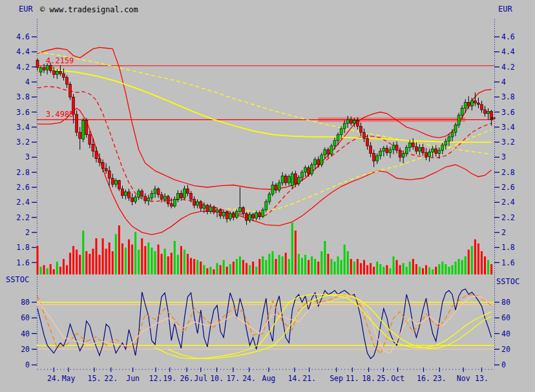  I want to click on svg-text: Nov, so click(464, 378).